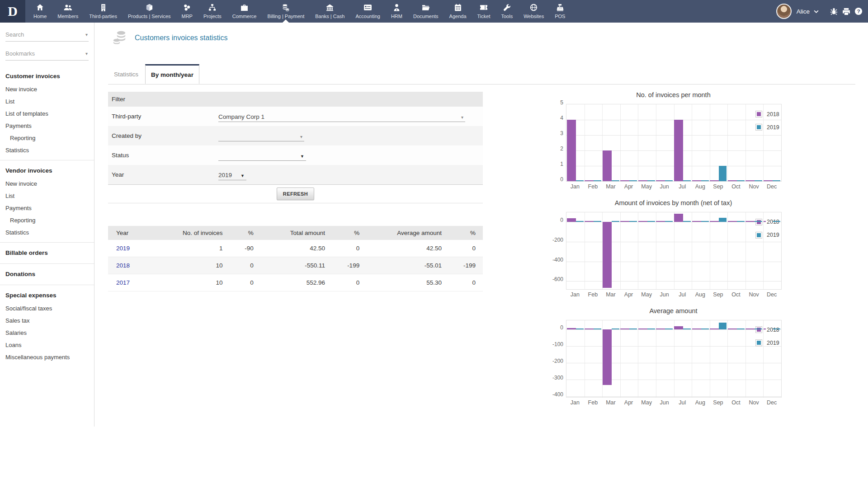  Describe the element at coordinates (47, 253) in the screenshot. I see `sidebar-section-billable-orders: Billable orders` at that location.